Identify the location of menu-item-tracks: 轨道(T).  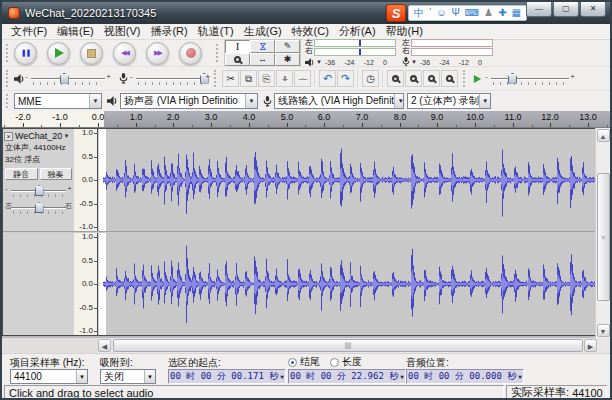
(216, 32).